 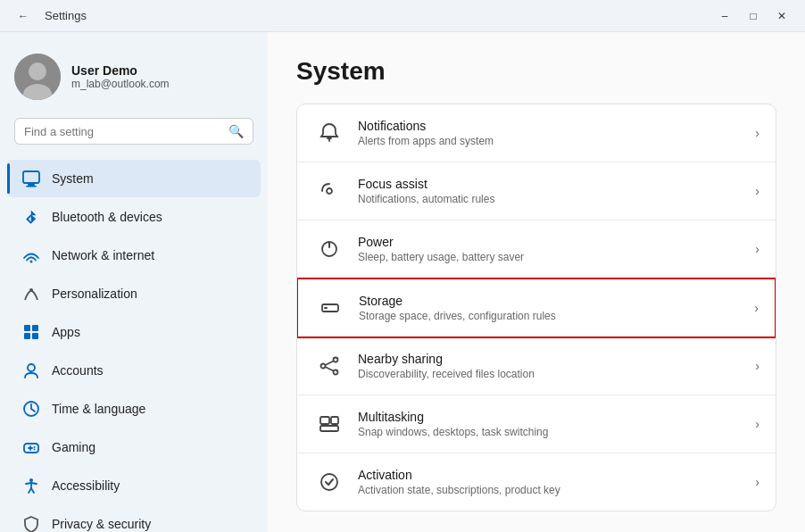 I want to click on user-name: User Demo, so click(x=120, y=71).